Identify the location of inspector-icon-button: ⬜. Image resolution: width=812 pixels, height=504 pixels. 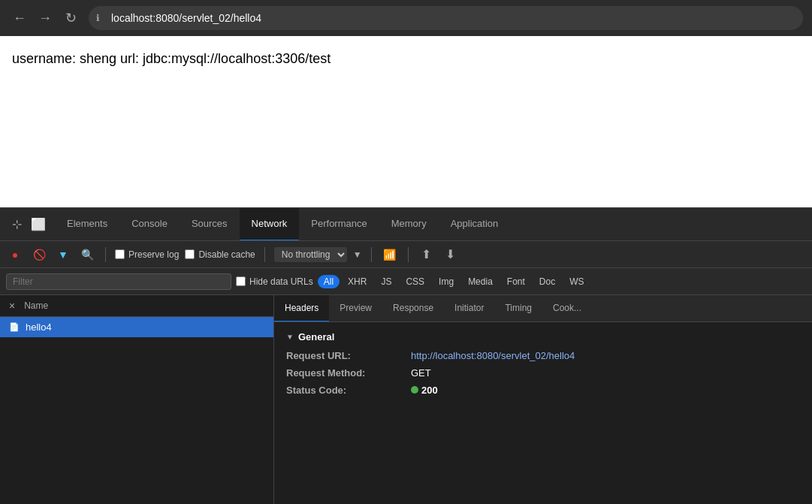
(38, 224).